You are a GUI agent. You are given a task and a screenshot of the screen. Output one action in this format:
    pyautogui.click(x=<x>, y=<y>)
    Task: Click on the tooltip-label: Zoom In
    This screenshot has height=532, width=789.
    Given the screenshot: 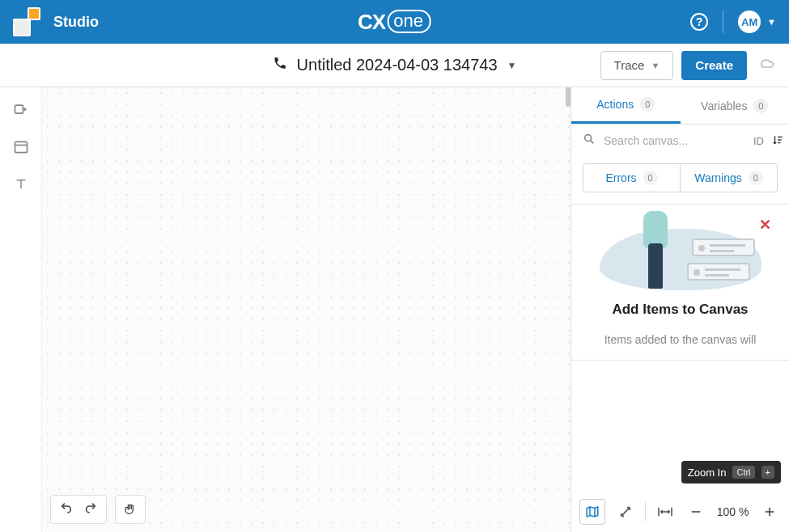 What is the action you would take?
    pyautogui.click(x=707, y=472)
    